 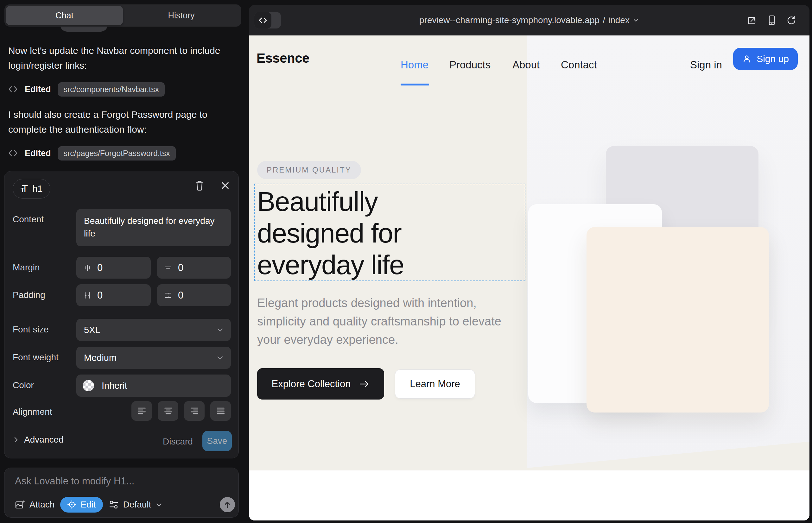 I want to click on open-external-button, so click(x=752, y=20).